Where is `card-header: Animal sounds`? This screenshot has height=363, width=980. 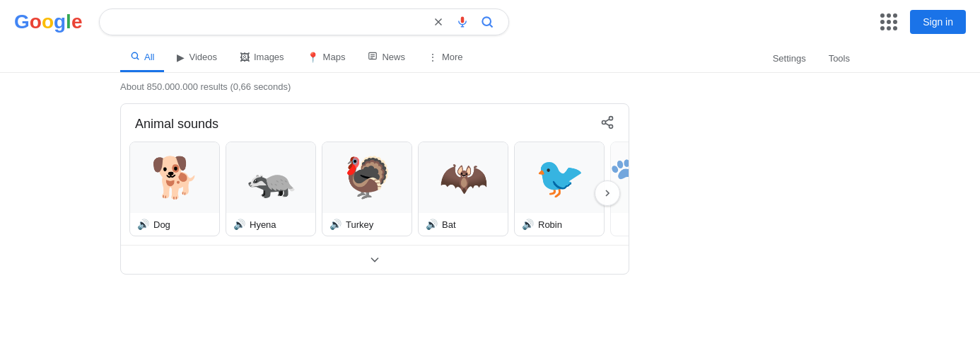
card-header: Animal sounds is located at coordinates (375, 123).